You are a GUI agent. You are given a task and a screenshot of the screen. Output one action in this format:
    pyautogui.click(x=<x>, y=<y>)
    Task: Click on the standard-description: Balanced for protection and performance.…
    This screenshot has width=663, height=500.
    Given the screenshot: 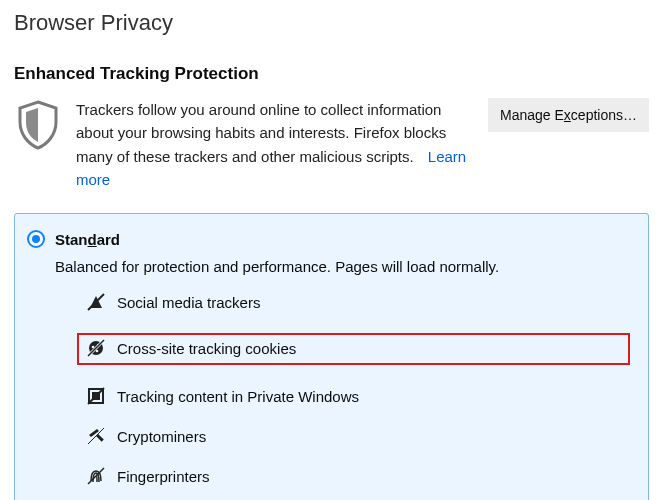 What is the action you would take?
    pyautogui.click(x=342, y=266)
    